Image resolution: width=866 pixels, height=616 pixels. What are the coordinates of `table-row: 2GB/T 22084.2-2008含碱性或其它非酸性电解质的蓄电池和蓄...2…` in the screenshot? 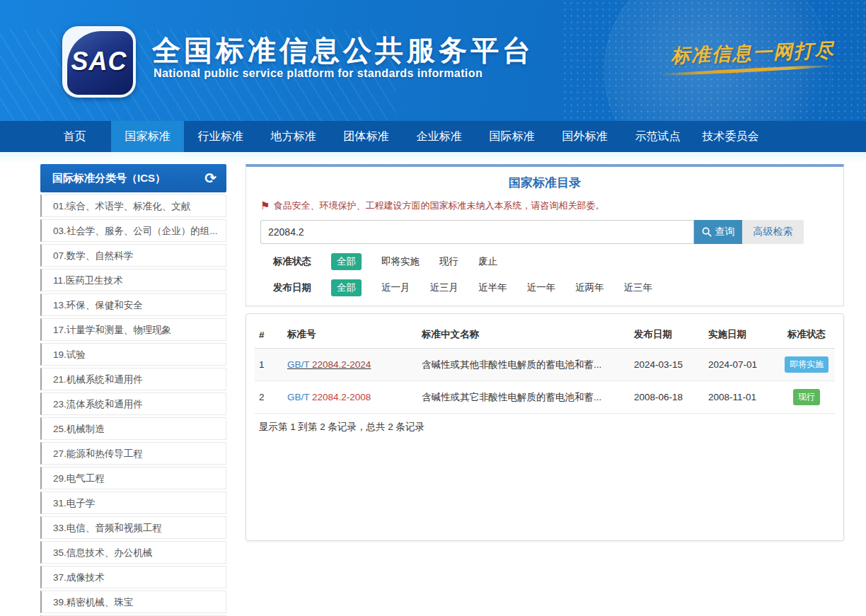 It's located at (545, 397).